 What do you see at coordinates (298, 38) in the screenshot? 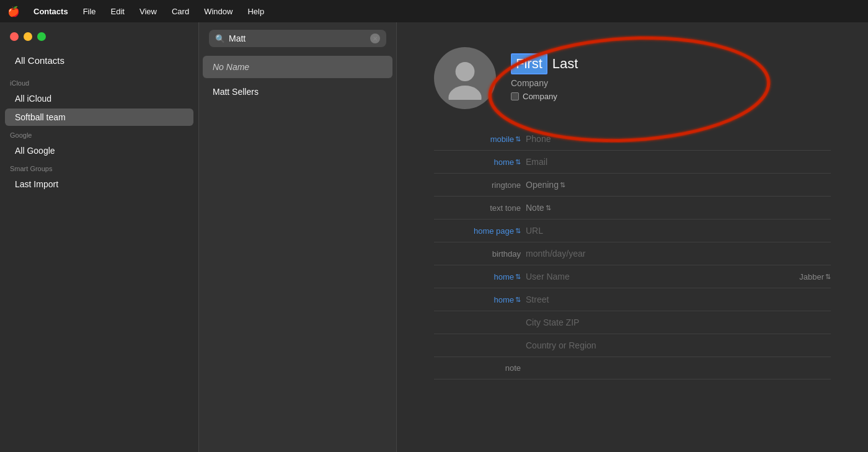
I see `search-bar: 🔍 ✕` at bounding box center [298, 38].